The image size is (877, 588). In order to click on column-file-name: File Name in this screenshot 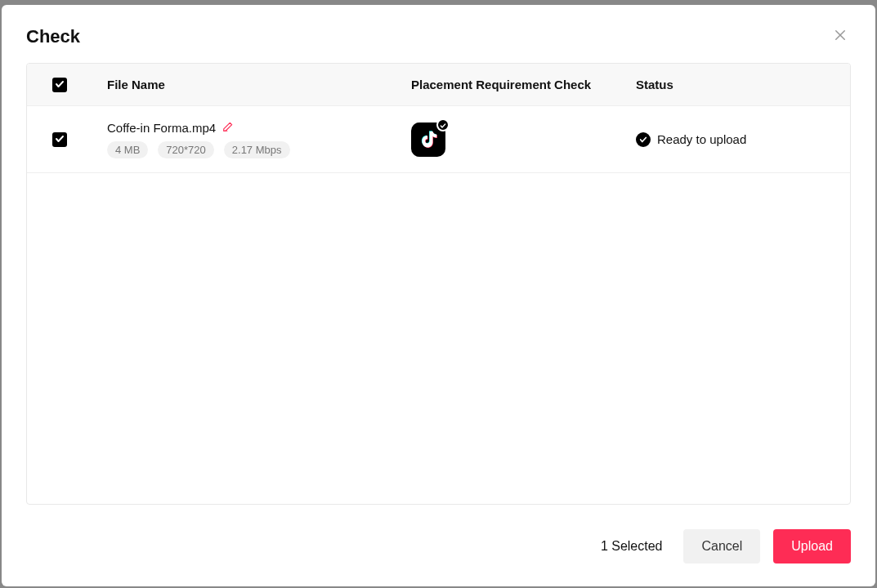, I will do `click(252, 85)`.